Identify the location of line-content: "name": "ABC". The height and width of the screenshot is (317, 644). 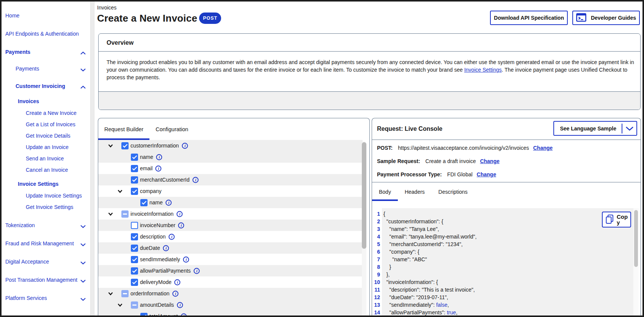
(404, 259).